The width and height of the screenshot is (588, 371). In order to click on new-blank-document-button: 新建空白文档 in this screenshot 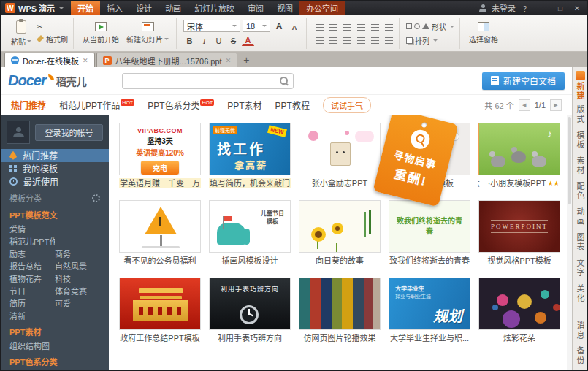, I will do `click(523, 81)`.